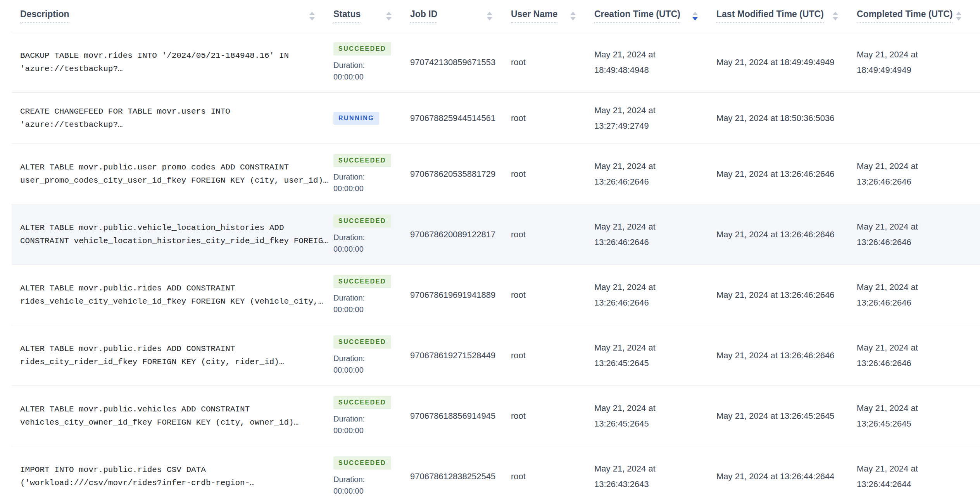 The height and width of the screenshot is (501, 980). What do you see at coordinates (918, 62) in the screenshot?
I see `completed-time-cell: May 21, 2024 at 18:49:49:4949` at bounding box center [918, 62].